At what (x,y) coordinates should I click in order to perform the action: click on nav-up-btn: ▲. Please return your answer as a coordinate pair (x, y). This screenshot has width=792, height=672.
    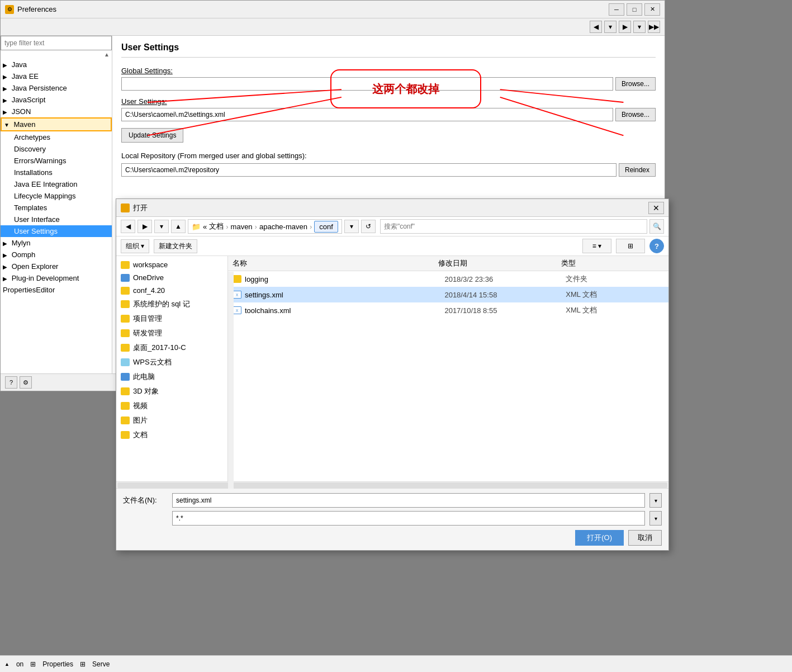
    Looking at the image, I should click on (178, 226).